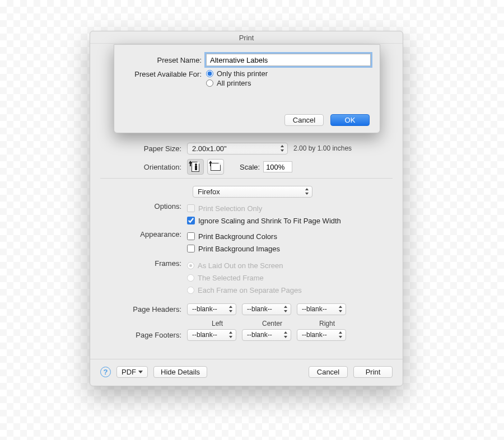  Describe the element at coordinates (350, 120) in the screenshot. I see `sheet-ok-button: OK` at that location.